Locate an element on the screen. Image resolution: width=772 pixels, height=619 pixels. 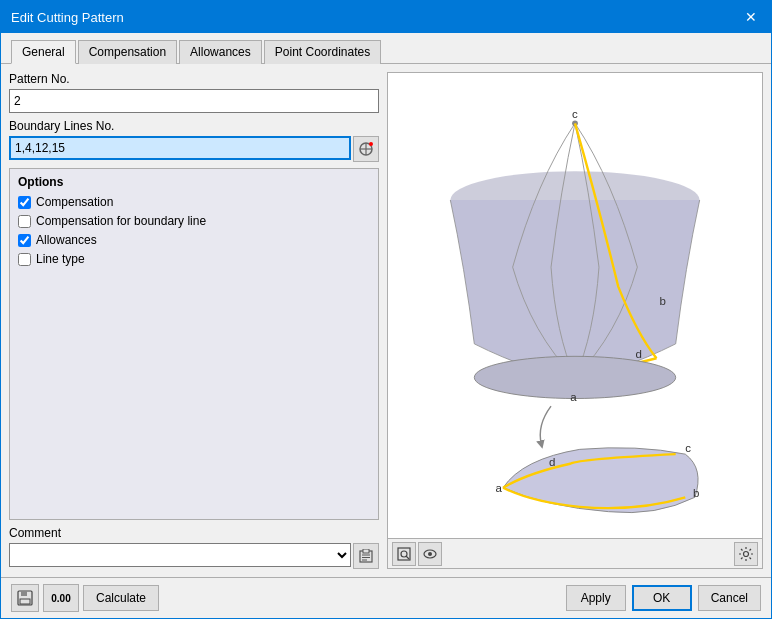
comment-row is located at coordinates (194, 556).